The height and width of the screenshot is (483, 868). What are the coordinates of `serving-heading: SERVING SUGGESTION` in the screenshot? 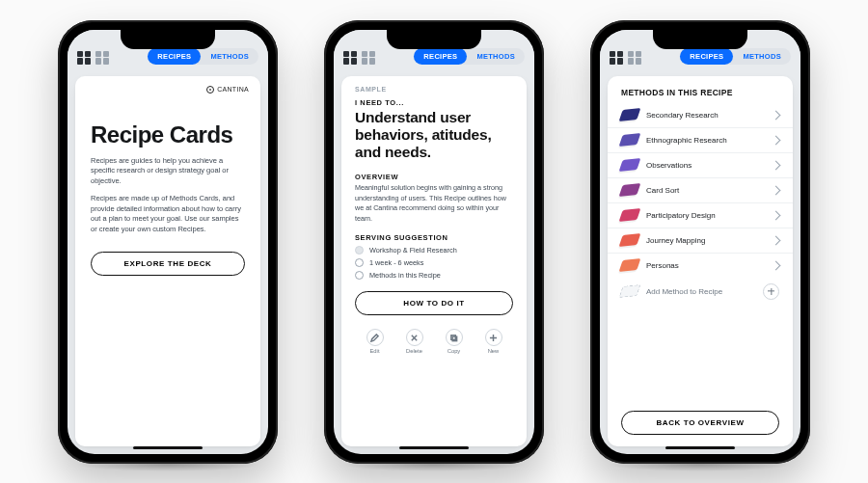 It's located at (434, 237).